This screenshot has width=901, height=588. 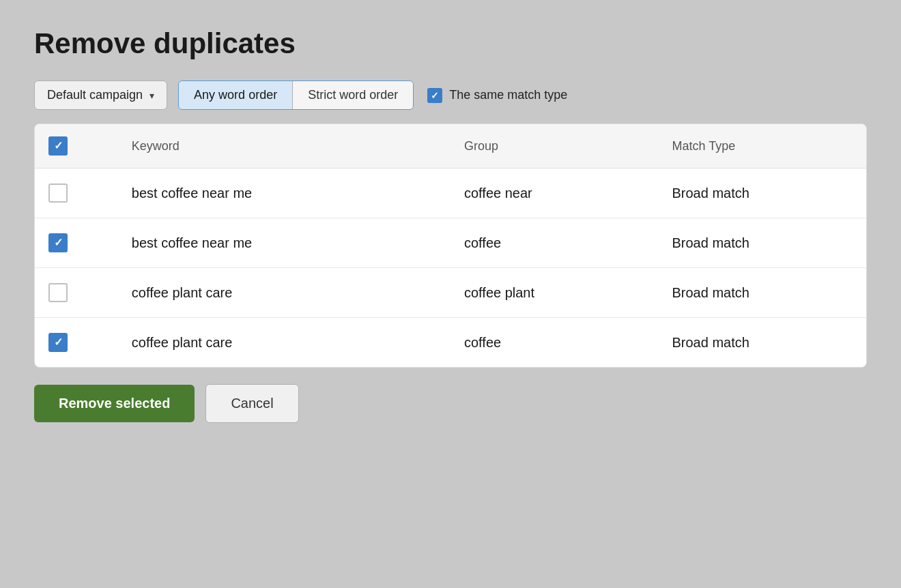 What do you see at coordinates (763, 293) in the screenshot?
I see `row-match-type-2: Broad match` at bounding box center [763, 293].